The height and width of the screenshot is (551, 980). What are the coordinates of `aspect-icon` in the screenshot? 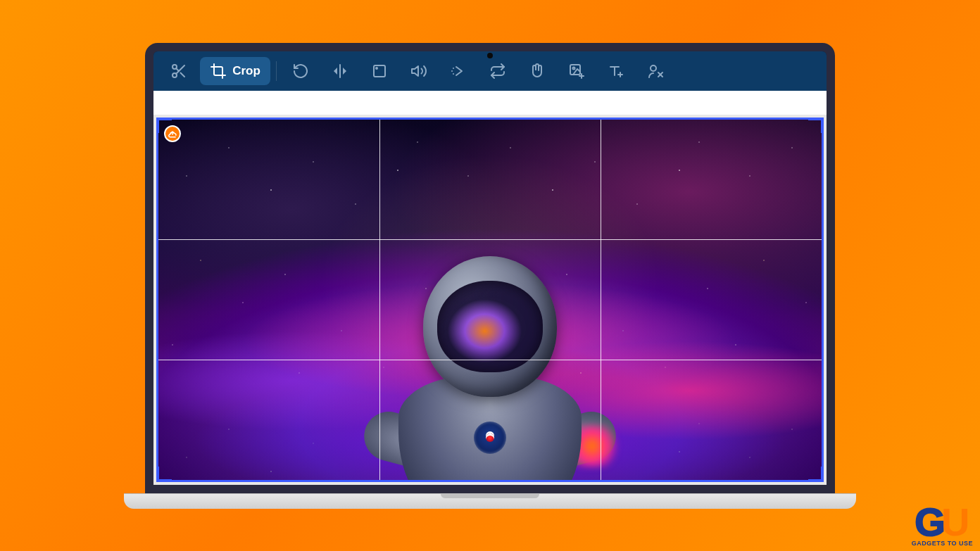 It's located at (379, 71).